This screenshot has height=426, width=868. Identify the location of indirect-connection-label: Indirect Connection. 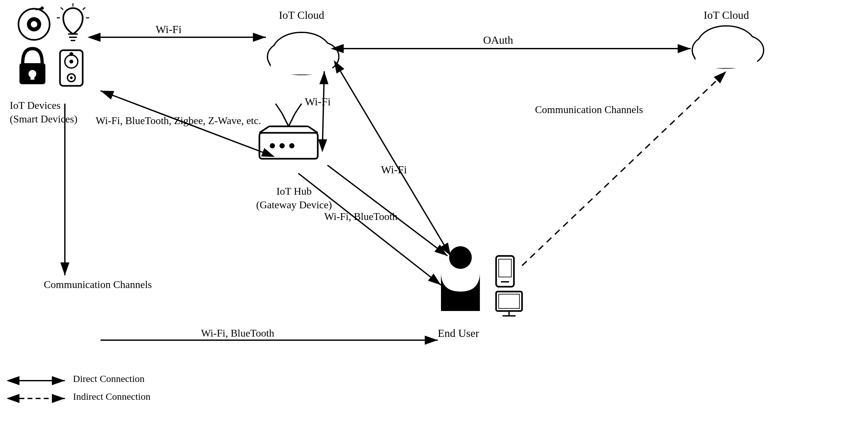
(112, 397).